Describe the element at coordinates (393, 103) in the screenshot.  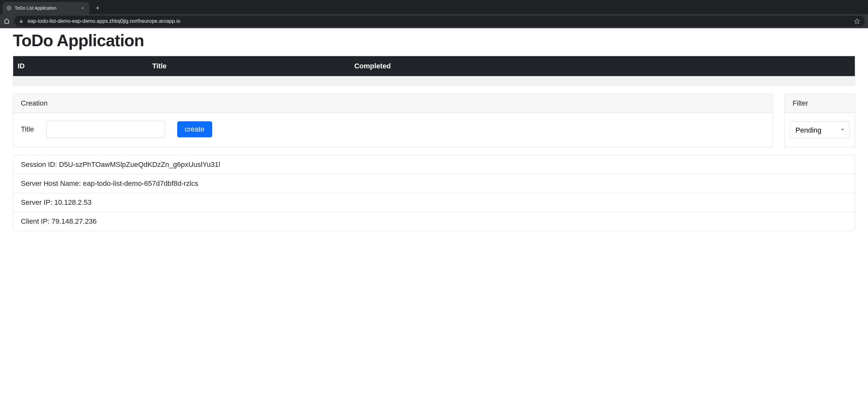
I see `creation-header: Creation` at that location.